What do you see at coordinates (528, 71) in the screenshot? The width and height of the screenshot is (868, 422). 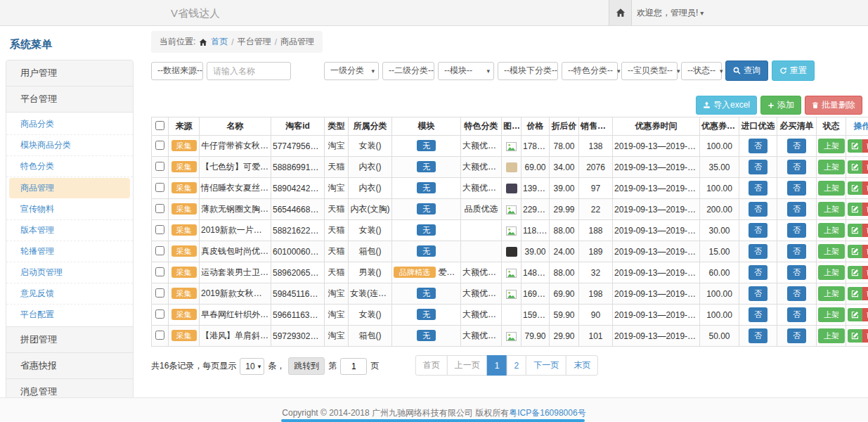 I see `module-subcategory-select: --模块下分类--▾` at bounding box center [528, 71].